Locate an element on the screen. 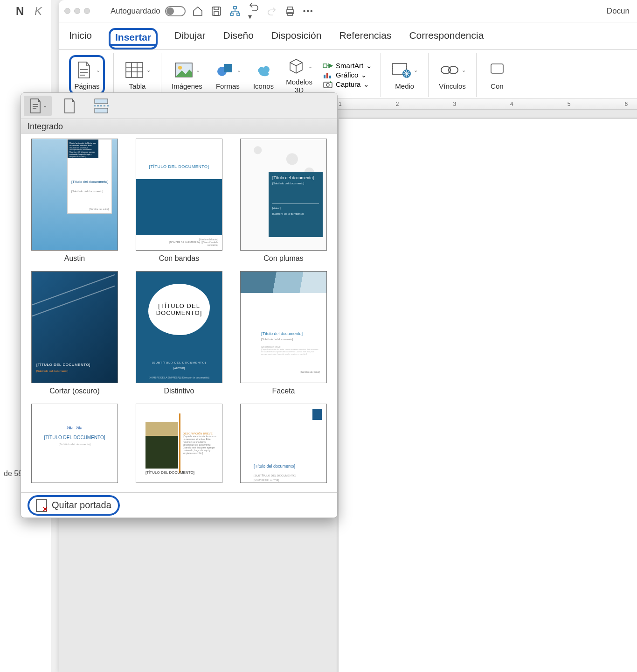 This screenshot has width=637, height=672. remove-cover-button: Quitar portada is located at coordinates (74, 505).